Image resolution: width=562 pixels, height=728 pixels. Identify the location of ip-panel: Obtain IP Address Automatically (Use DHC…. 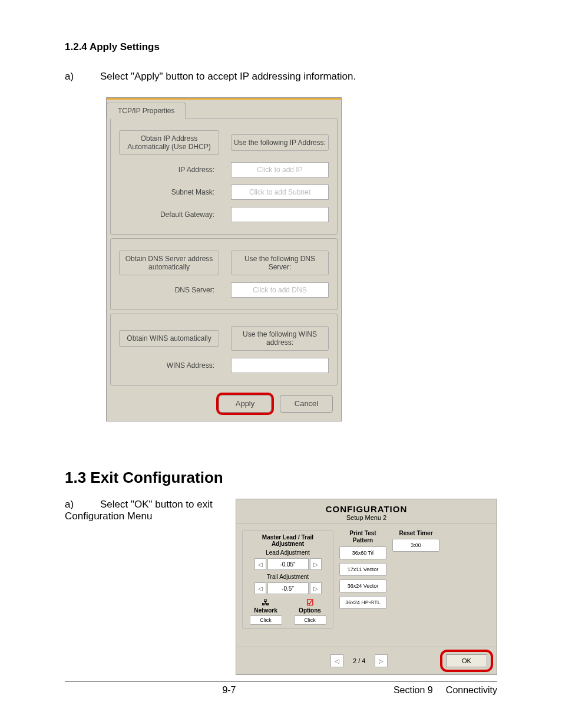
(224, 176).